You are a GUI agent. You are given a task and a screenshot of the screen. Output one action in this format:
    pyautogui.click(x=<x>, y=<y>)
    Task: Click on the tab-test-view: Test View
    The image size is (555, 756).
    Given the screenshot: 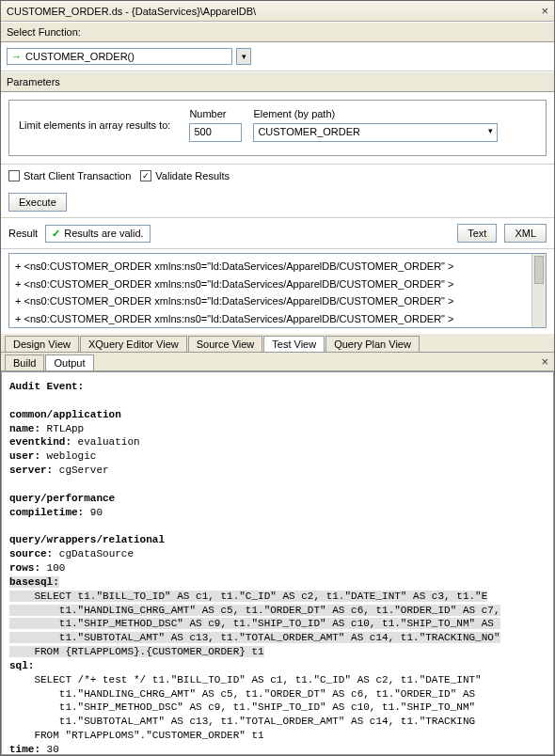 What is the action you would take?
    pyautogui.click(x=293, y=344)
    